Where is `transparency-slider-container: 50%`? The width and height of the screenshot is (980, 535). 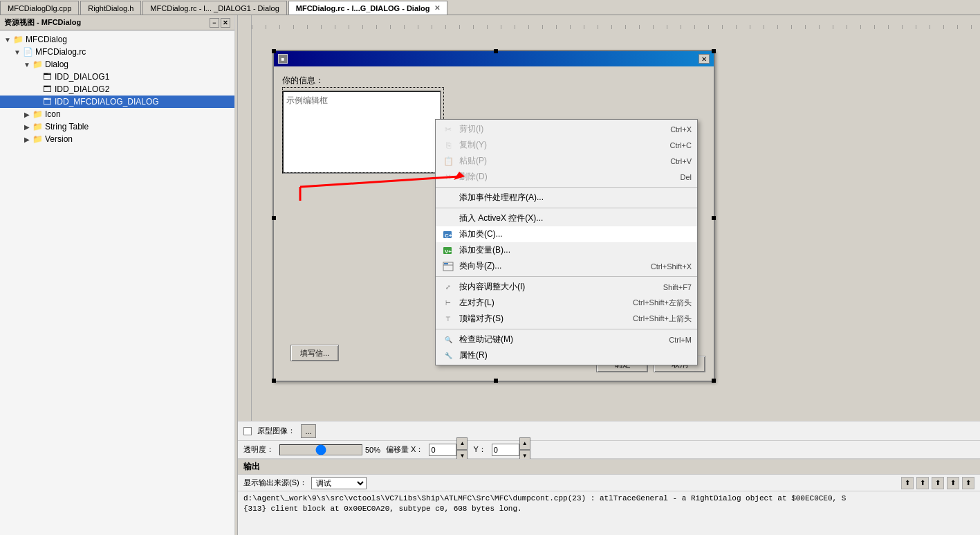
transparency-slider-container: 50% is located at coordinates (330, 450).